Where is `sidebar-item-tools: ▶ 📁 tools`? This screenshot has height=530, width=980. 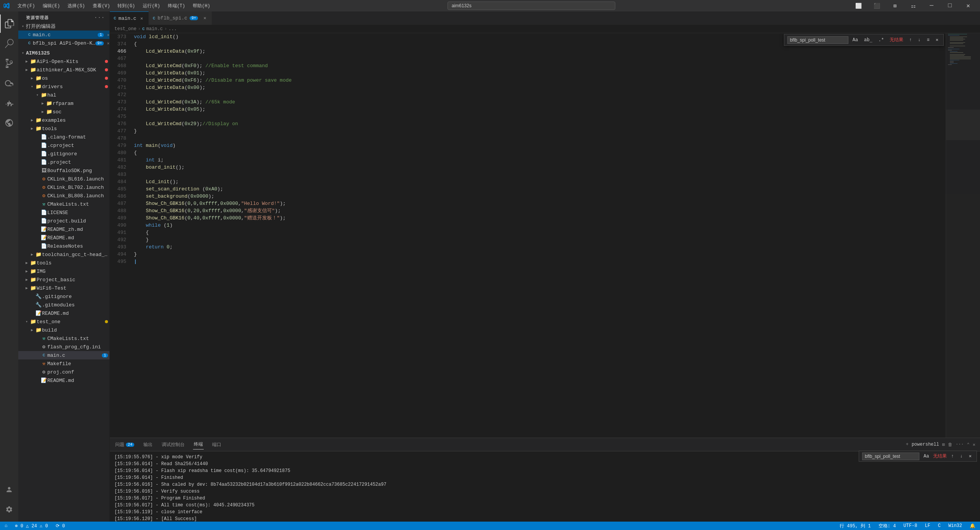 sidebar-item-tools: ▶ 📁 tools is located at coordinates (64, 129).